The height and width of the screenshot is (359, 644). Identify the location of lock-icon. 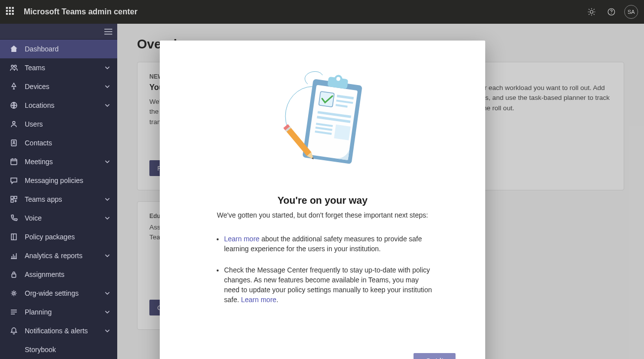
(14, 274).